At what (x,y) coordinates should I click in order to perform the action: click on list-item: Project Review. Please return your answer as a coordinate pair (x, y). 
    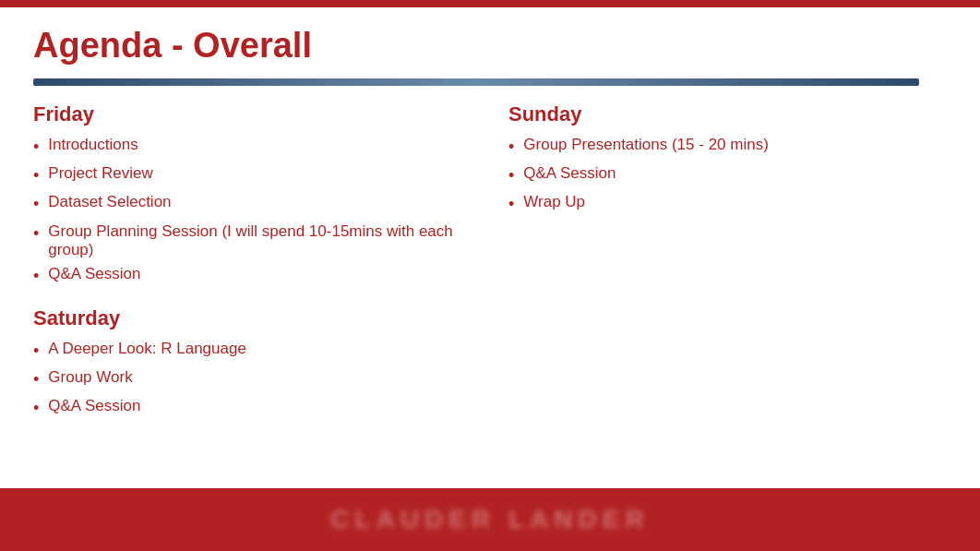
    Looking at the image, I should click on (253, 175).